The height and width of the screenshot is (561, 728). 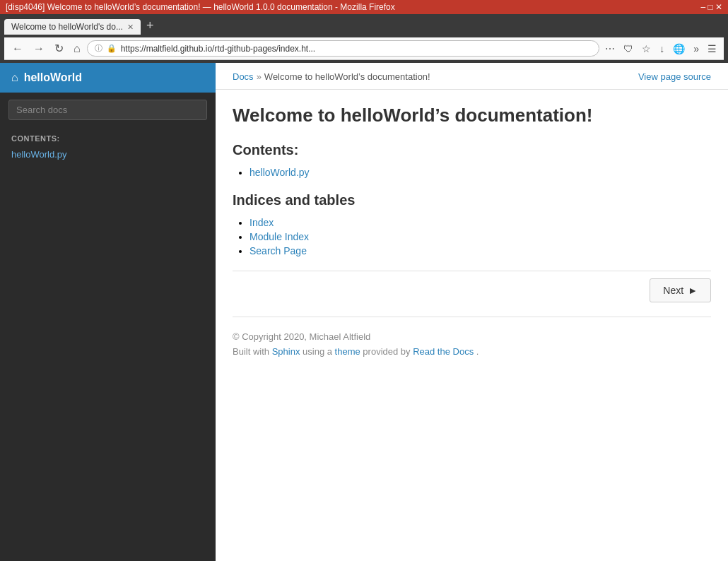 I want to click on sidebar-title: helloWorld, so click(x=53, y=78).